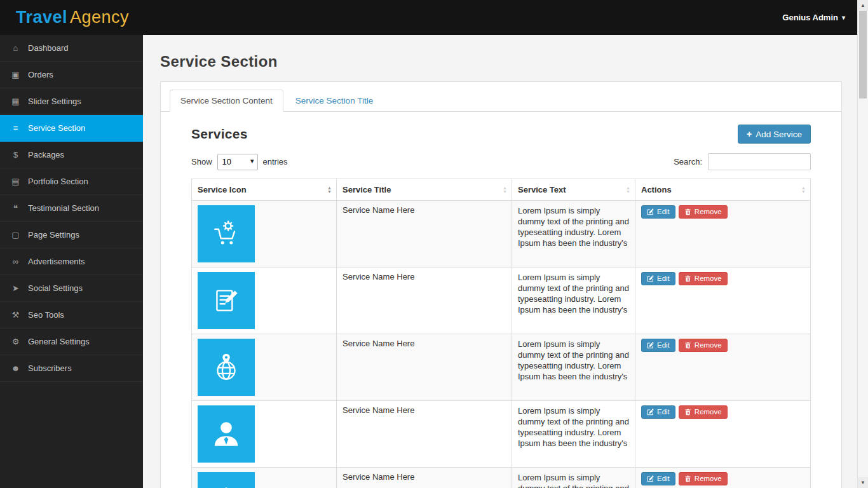 The width and height of the screenshot is (868, 488). What do you see at coordinates (46, 155) in the screenshot?
I see `sidebar-item-label: Packages` at bounding box center [46, 155].